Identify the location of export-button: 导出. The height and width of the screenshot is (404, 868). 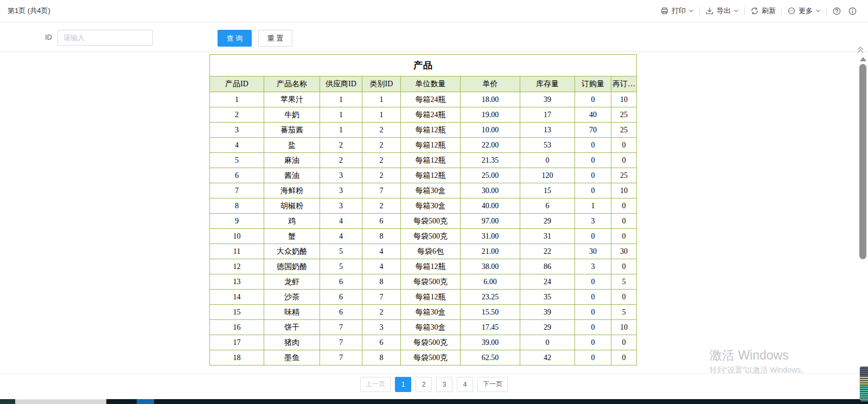
(722, 11).